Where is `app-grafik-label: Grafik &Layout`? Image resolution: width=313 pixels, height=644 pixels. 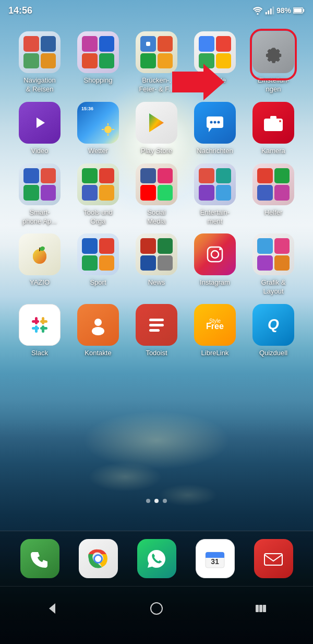
app-grafik-label: Grafik &Layout is located at coordinates (273, 287).